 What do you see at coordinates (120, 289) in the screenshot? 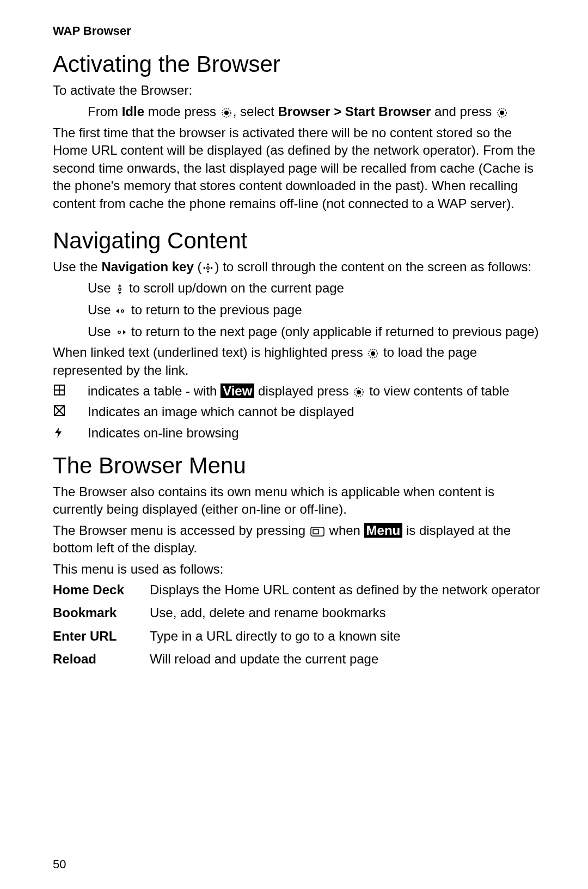
I see `nav-updown-icon` at bounding box center [120, 289].